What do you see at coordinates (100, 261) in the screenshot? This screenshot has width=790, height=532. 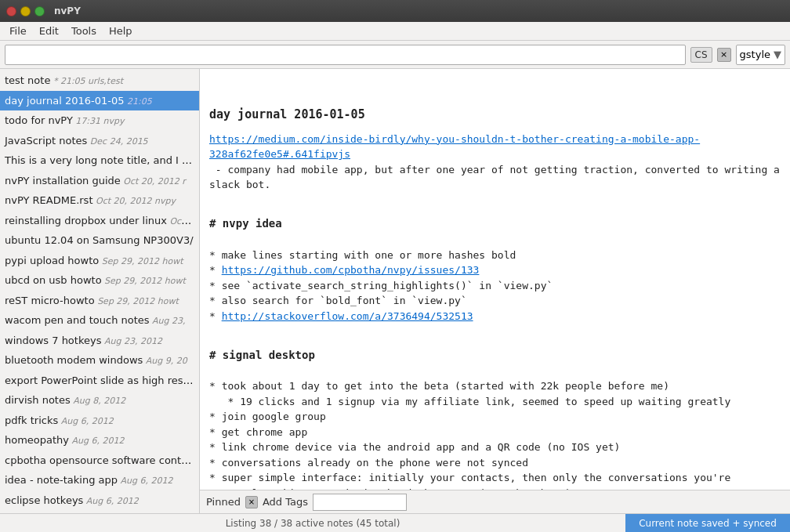 I see `list-item: pypi upload howto Sep 29, 2012 howt` at bounding box center [100, 261].